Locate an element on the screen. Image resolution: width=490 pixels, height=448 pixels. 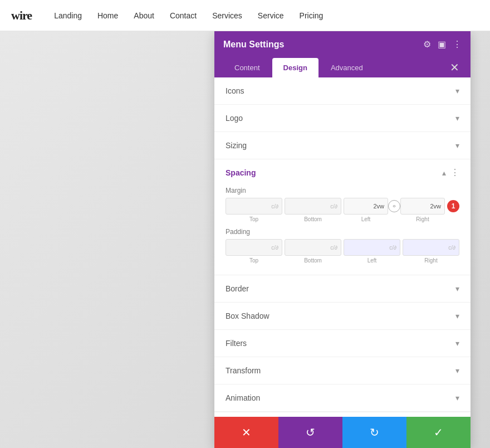
spacing-header: Spacing ▴ ⋮ is located at coordinates (342, 171).